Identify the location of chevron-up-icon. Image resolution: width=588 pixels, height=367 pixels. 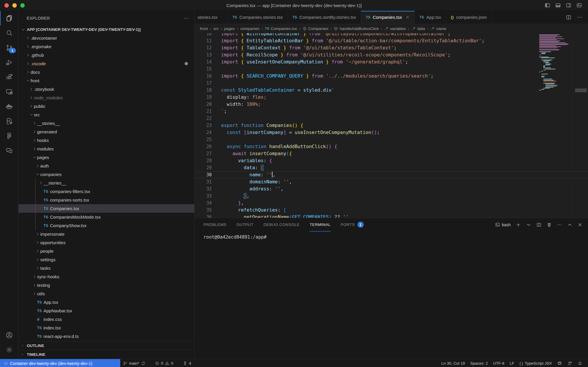
(570, 225).